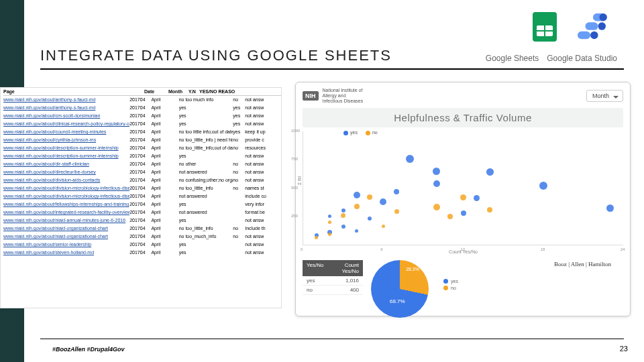 This screenshot has width=644, height=362. I want to click on footer-rule, so click(332, 339).